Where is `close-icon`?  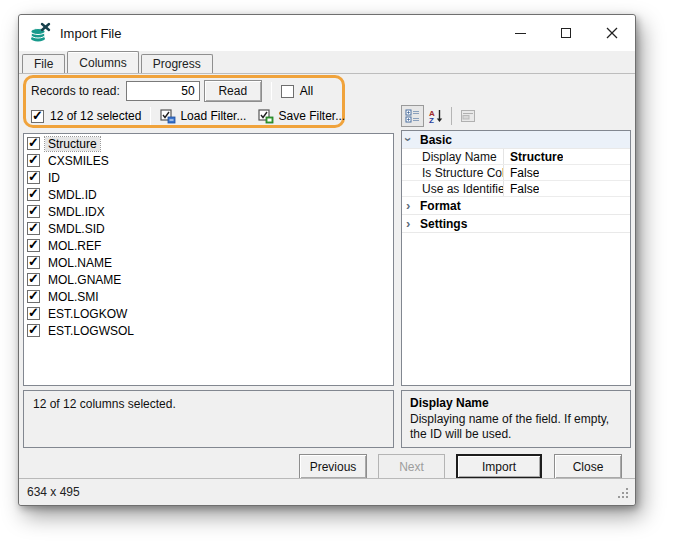
close-icon is located at coordinates (612, 33).